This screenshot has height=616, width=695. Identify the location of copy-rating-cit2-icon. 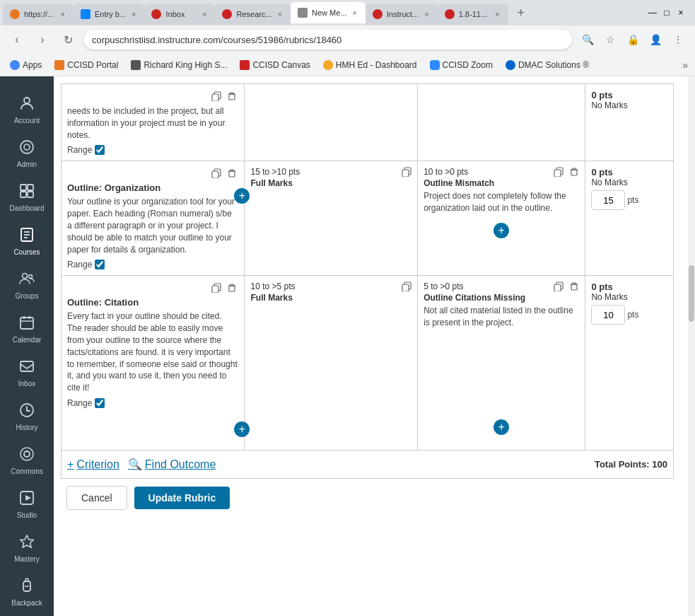
(559, 286).